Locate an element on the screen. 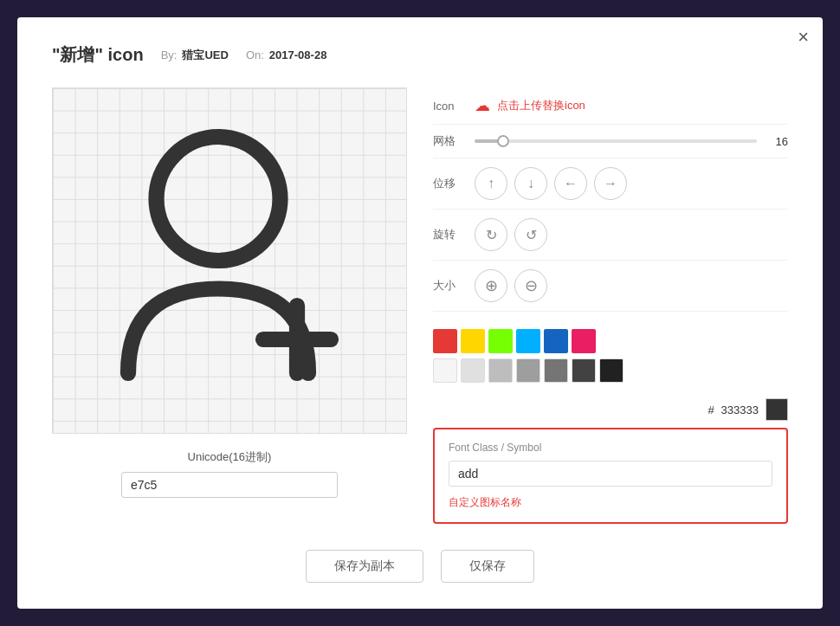 This screenshot has height=626, width=840. grid-value: 16 is located at coordinates (778, 142).